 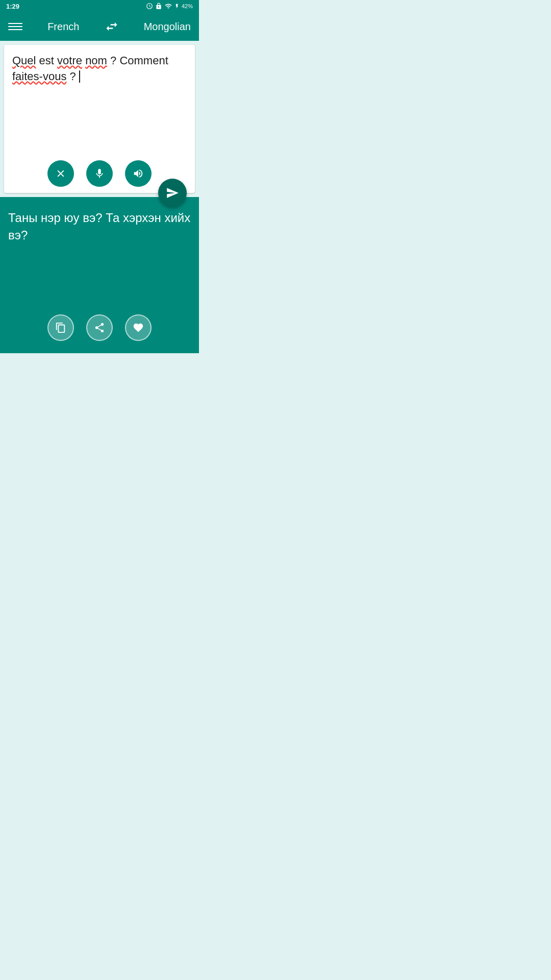 I want to click on toolbar: French Mongolian, so click(x=99, y=27).